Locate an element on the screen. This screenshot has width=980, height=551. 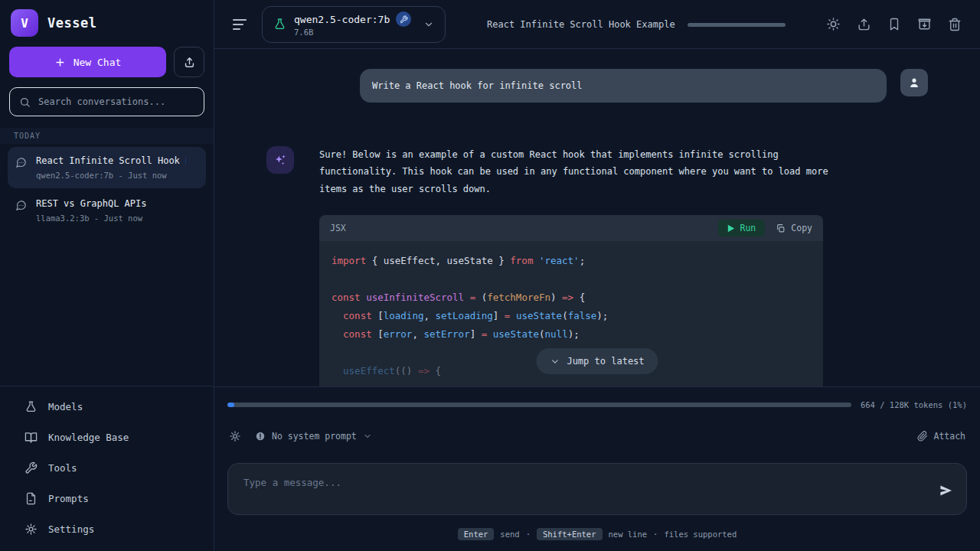
user-avatar is located at coordinates (914, 83).